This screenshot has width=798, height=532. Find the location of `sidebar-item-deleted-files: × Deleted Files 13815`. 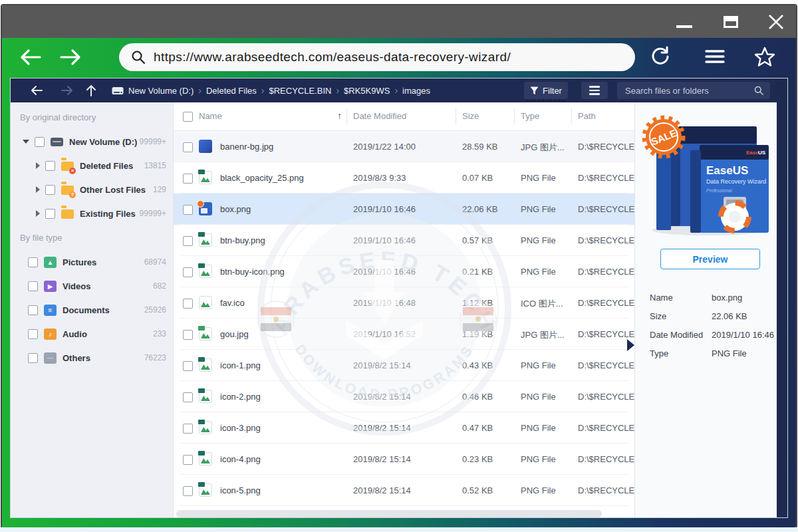

sidebar-item-deleted-files: × Deleted Files 13815 is located at coordinates (92, 166).